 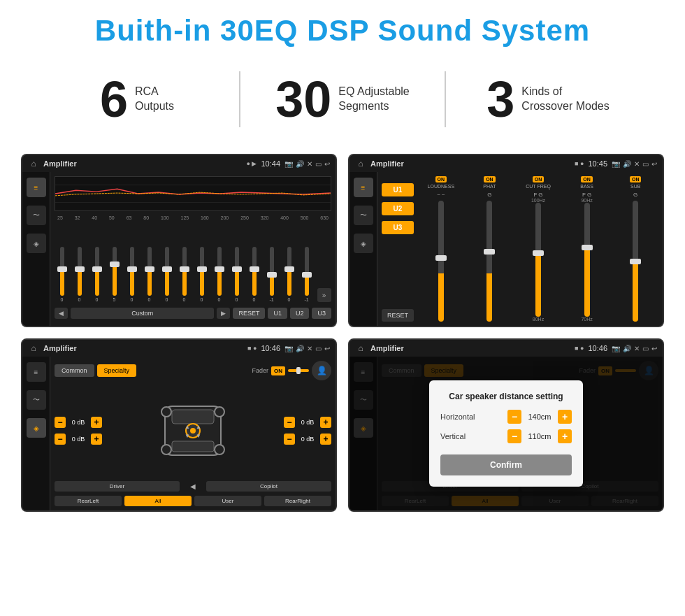 I want to click on speaker-screenshot: ⌂ Amplifier ■ ● 10:46 📷 🔊 ✕ ▭ ↩ ≡ 〜 ◈, so click(x=179, y=425).